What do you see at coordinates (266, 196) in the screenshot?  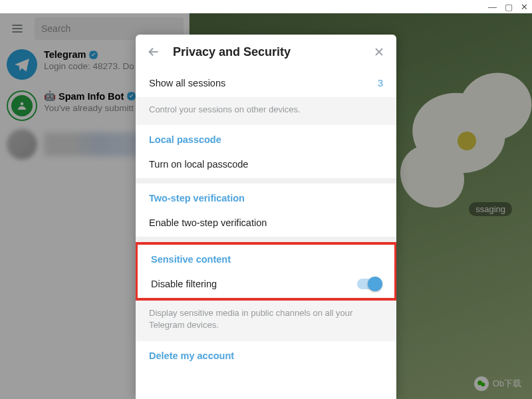 I see `two-step-header: Two-step verification` at bounding box center [266, 196].